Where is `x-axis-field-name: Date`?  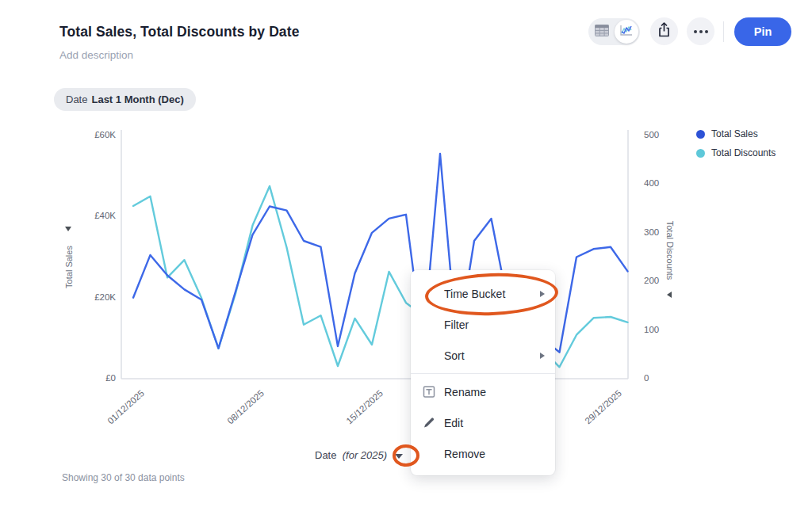 x-axis-field-name: Date is located at coordinates (325, 455).